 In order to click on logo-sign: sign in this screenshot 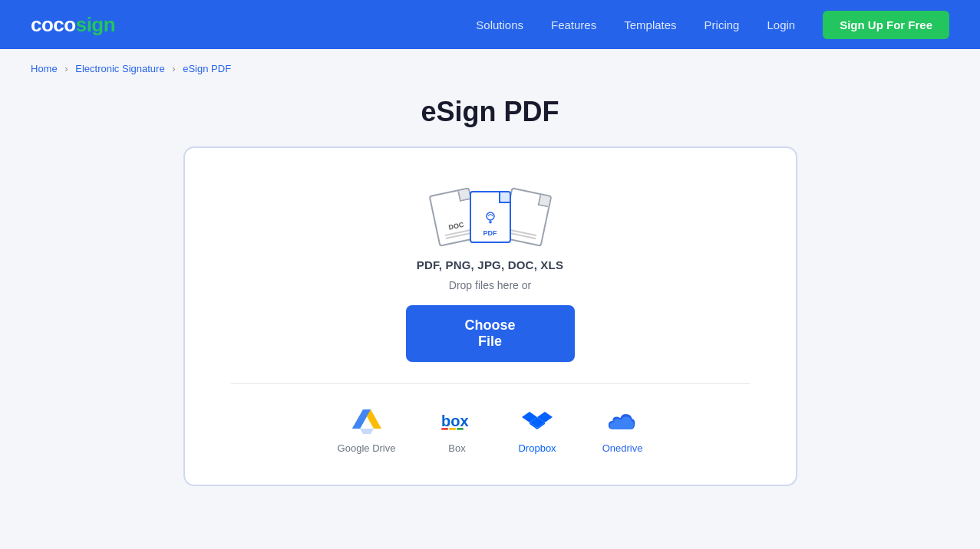, I will do `click(95, 25)`.